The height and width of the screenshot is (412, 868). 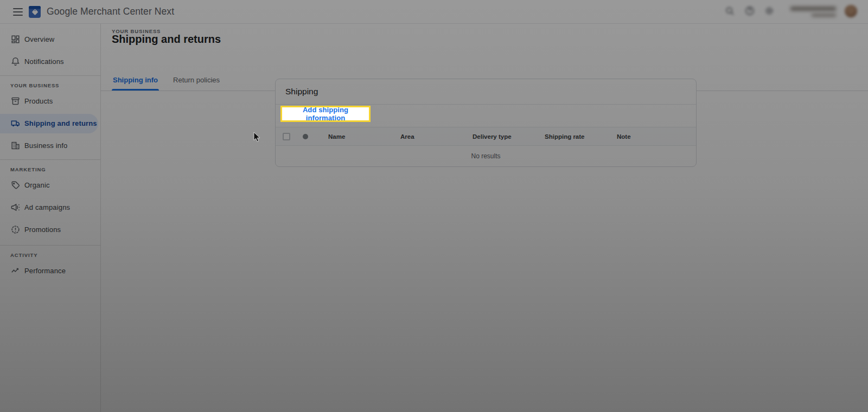 I want to click on sidebar-item-performance: Performance, so click(x=50, y=271).